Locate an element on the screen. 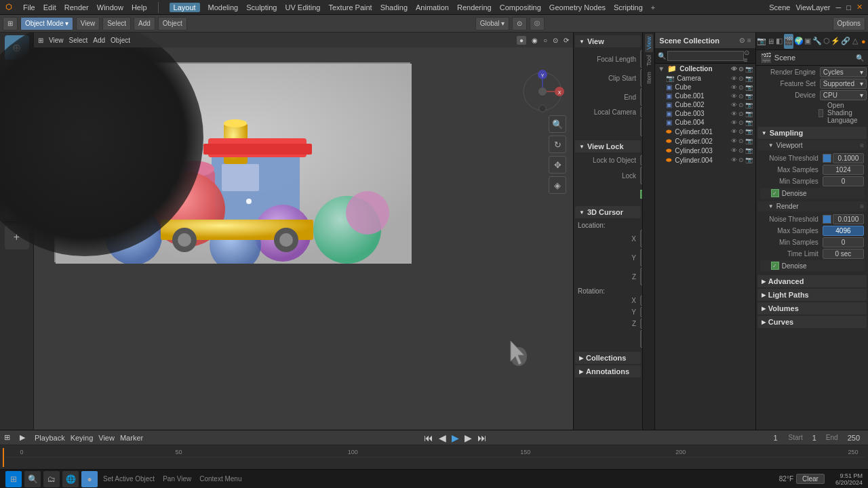 The image size is (868, 488). vp-min-samples-value: 0 is located at coordinates (844, 182).